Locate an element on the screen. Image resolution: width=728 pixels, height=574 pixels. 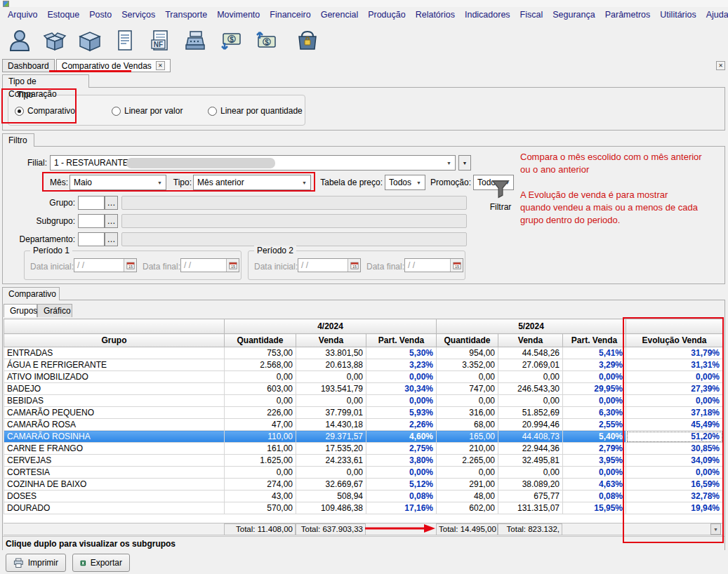
periodo1-data-inicial-input: / / 15 is located at coordinates (105, 265).